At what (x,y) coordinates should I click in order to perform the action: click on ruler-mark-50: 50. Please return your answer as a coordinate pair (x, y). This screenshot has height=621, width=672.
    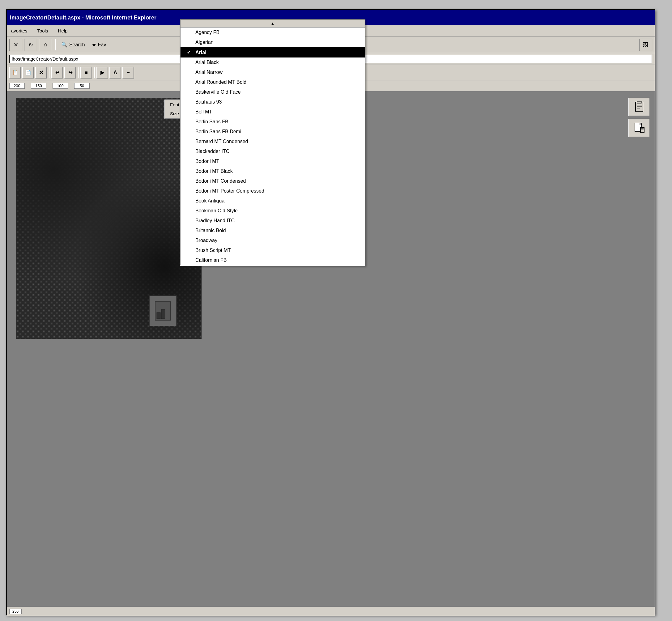
    Looking at the image, I should click on (82, 86).